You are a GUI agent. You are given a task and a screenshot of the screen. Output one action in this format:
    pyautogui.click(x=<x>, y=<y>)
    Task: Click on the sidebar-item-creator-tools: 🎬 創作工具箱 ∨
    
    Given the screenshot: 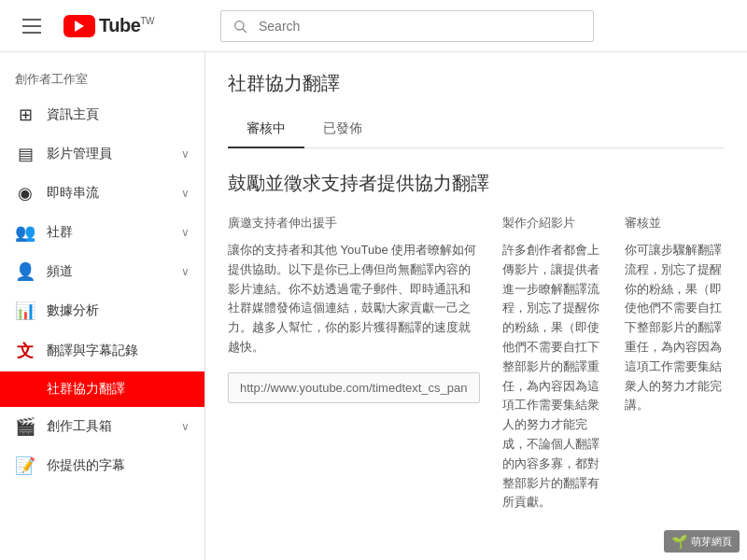 What is the action you would take?
    pyautogui.click(x=103, y=427)
    